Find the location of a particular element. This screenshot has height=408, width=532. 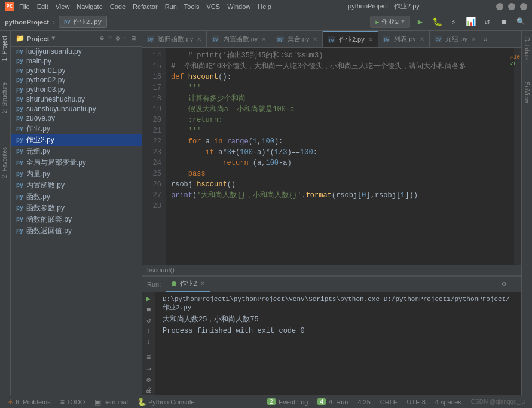

close-button is located at coordinates (524, 7).